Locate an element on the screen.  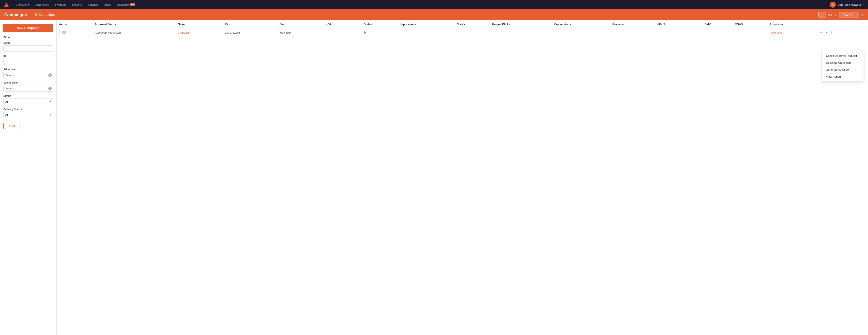
page-of-label: of 1 is located at coordinates (830, 15).